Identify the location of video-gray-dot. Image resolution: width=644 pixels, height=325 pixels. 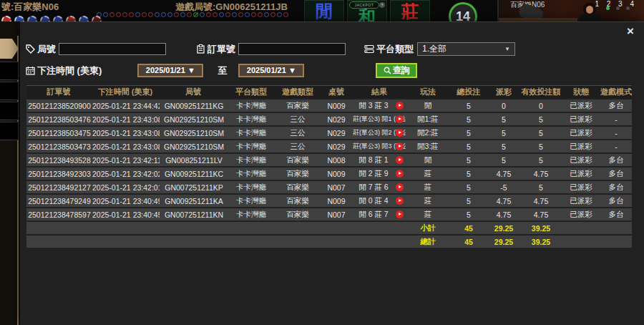
(618, 9).